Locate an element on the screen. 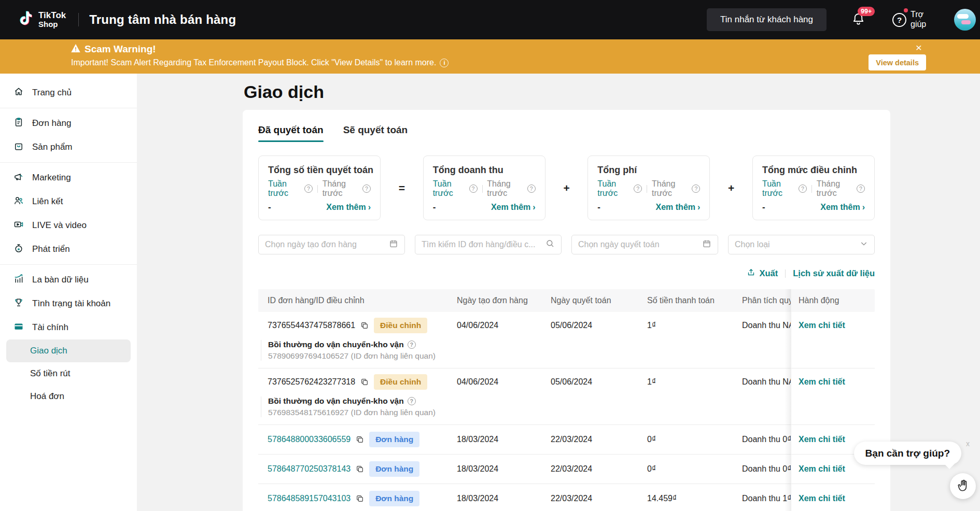  settled-date: 22/03/2024 is located at coordinates (591, 469).